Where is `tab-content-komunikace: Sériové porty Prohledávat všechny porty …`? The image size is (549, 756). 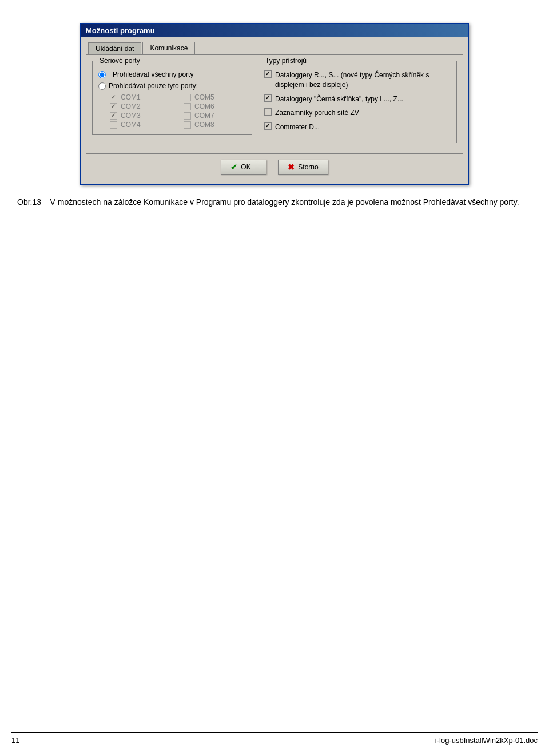
tab-content-komunikace: Sériové porty Prohledávat všechny porty … is located at coordinates (274, 104).